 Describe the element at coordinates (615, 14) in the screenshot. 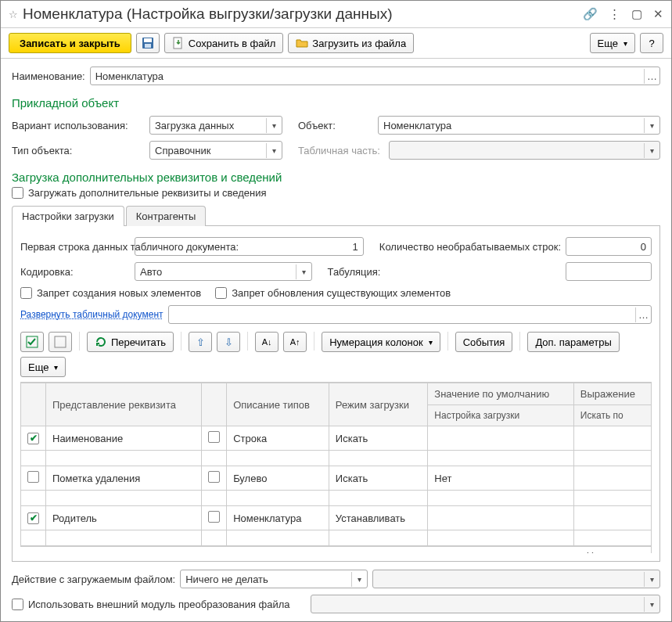

I see `kebab-menu-icon: ⋮` at that location.